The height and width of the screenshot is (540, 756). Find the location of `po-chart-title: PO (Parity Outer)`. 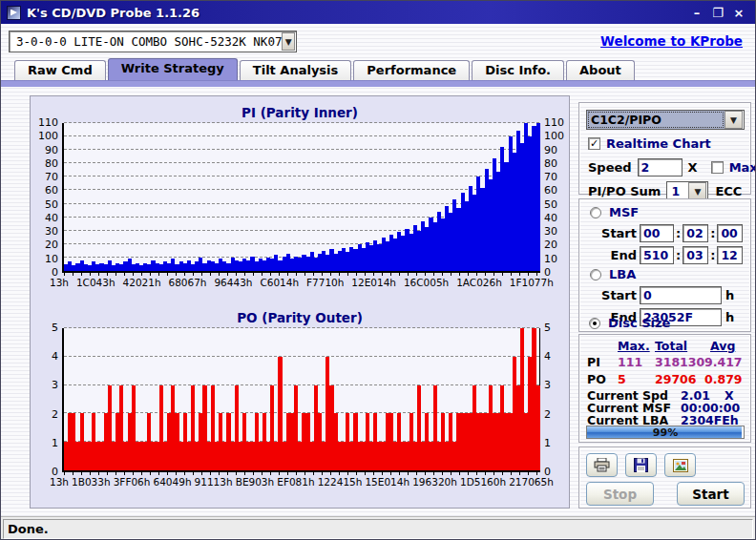

po-chart-title: PO (Parity Outer) is located at coordinates (300, 318).